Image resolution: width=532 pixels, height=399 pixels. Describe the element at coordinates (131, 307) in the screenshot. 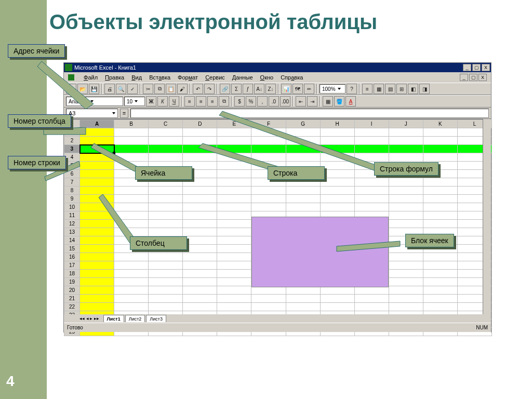

I see `cell-B22` at that location.